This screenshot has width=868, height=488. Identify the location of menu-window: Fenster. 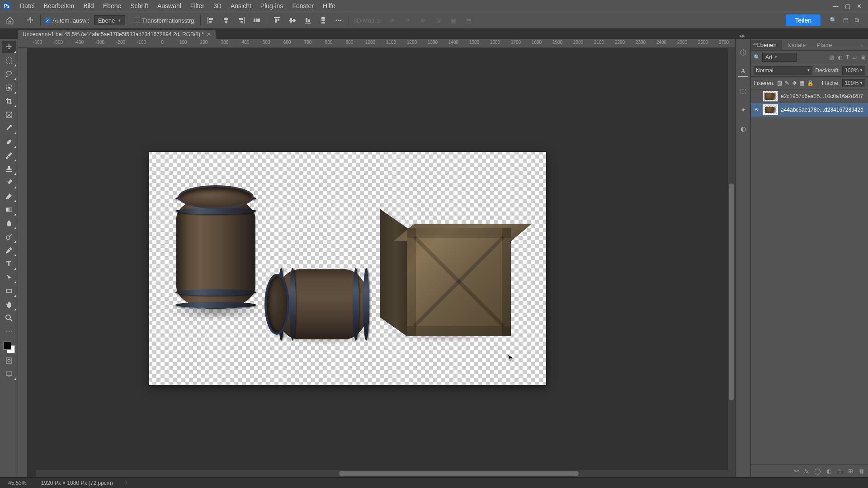
(303, 6).